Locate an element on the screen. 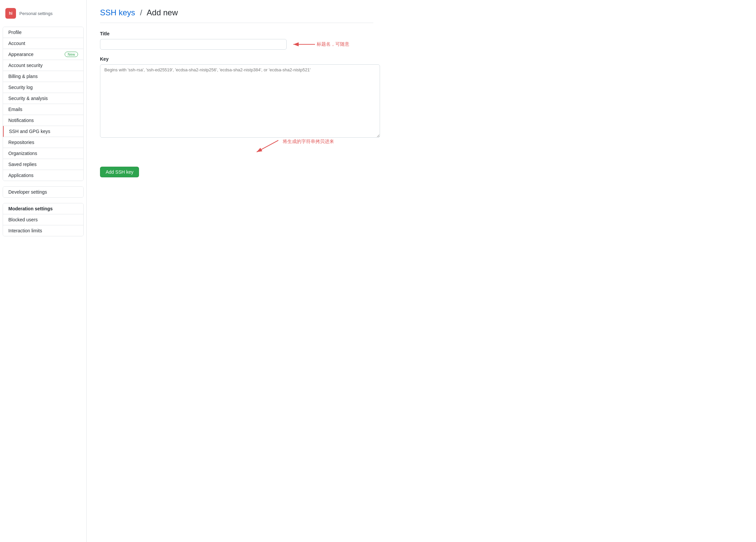  sidebar-item-repositories: Repositories is located at coordinates (43, 143).